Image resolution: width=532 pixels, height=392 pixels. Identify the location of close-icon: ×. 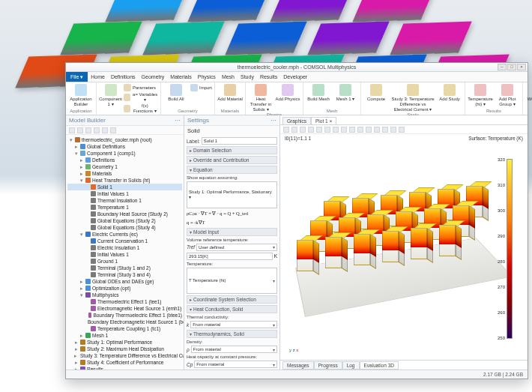
(330, 121).